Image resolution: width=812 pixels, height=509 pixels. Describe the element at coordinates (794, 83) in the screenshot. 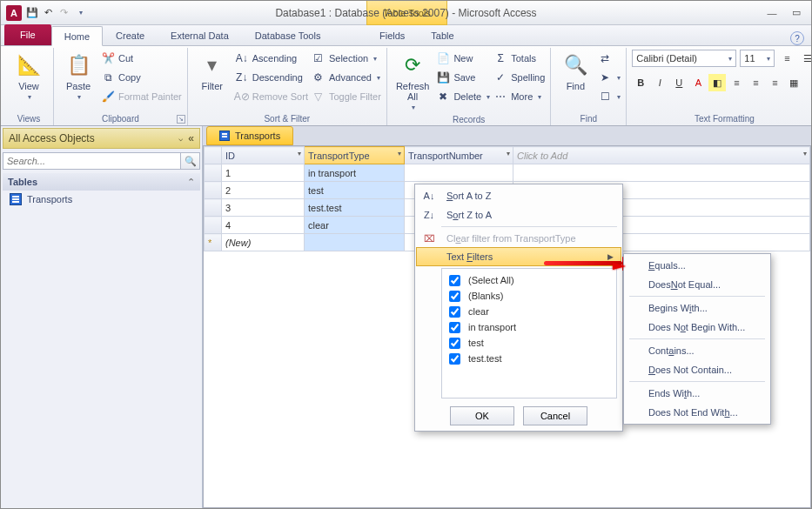

I see `gridlines-button: ▦` at that location.